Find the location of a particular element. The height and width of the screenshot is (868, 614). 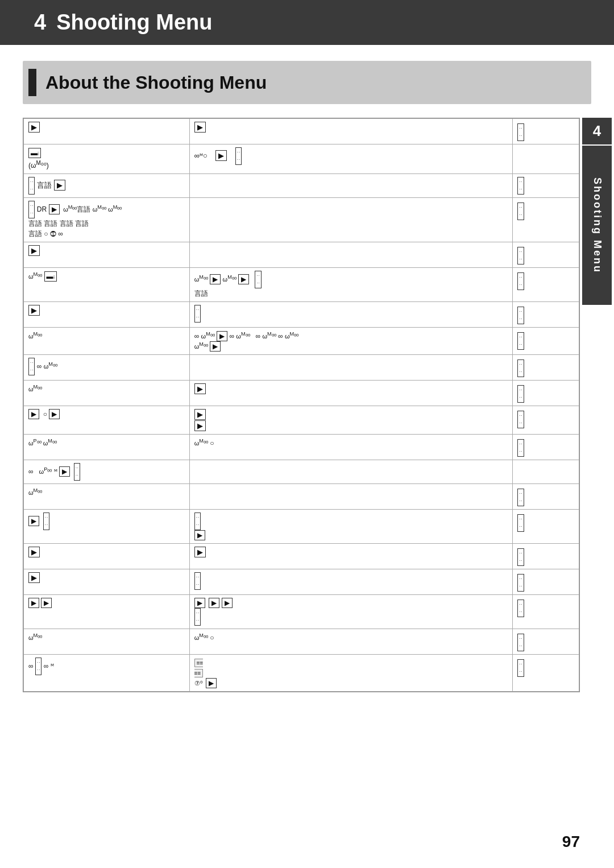

table-row: ▶ ···· is located at coordinates (301, 255).